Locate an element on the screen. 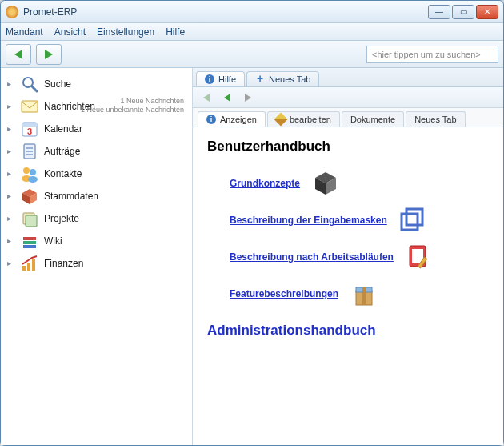 The width and height of the screenshot is (504, 446). search-icon is located at coordinates (30, 84).